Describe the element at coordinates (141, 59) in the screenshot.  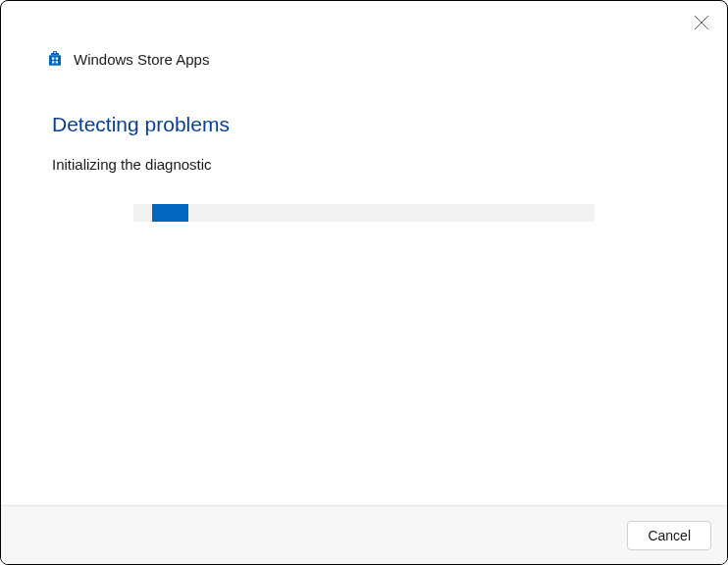
I see `header-title: Windows Store Apps` at that location.